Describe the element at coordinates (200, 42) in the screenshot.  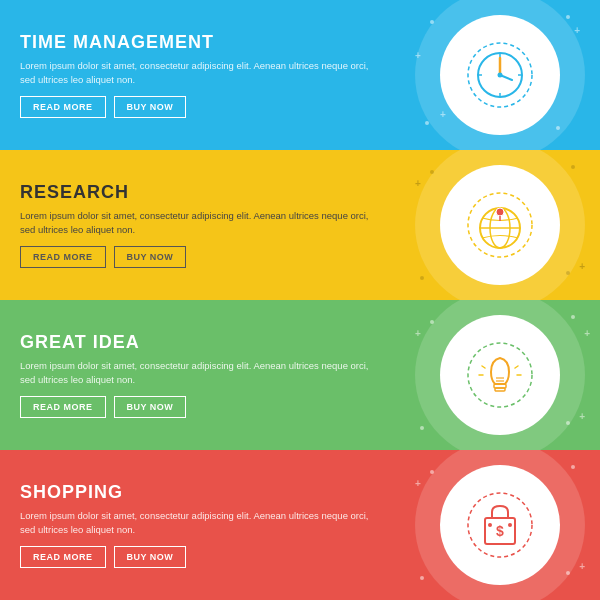
I see `banner-title: TIME MANAGEMENT` at that location.